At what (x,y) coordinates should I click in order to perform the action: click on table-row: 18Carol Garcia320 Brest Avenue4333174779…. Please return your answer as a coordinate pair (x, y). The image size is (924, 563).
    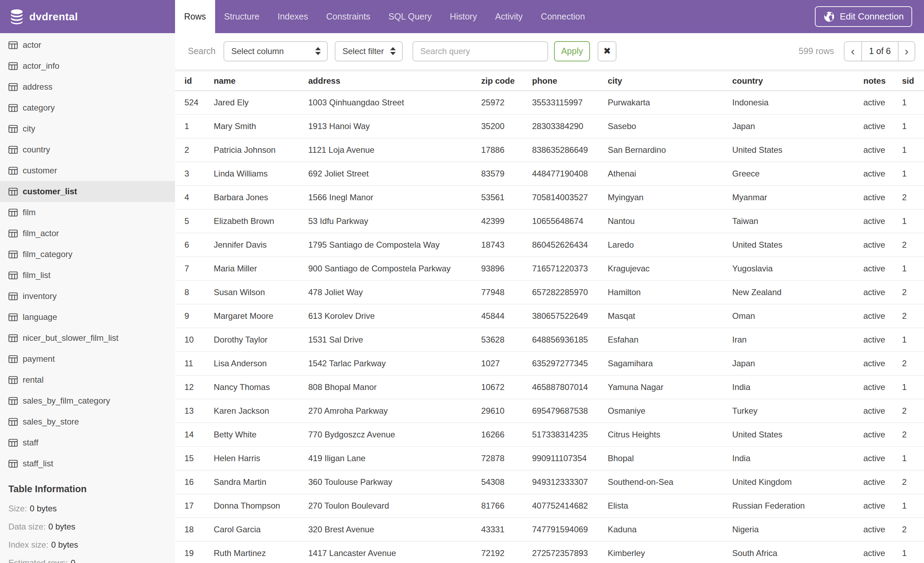
    Looking at the image, I should click on (550, 530).